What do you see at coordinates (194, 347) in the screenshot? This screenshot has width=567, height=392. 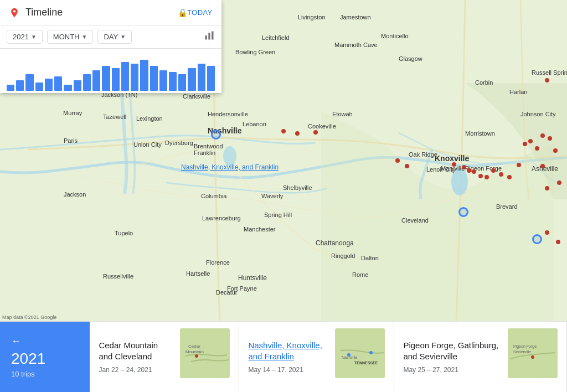 I see `svg-text: Cedar` at bounding box center [194, 347].